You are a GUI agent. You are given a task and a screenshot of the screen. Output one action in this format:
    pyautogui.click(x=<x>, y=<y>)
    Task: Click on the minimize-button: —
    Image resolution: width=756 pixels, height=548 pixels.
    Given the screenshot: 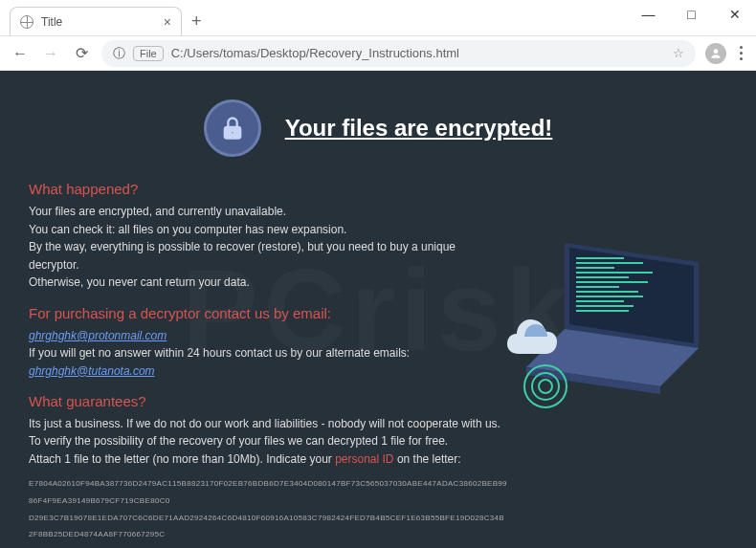 What is the action you would take?
    pyautogui.click(x=649, y=14)
    